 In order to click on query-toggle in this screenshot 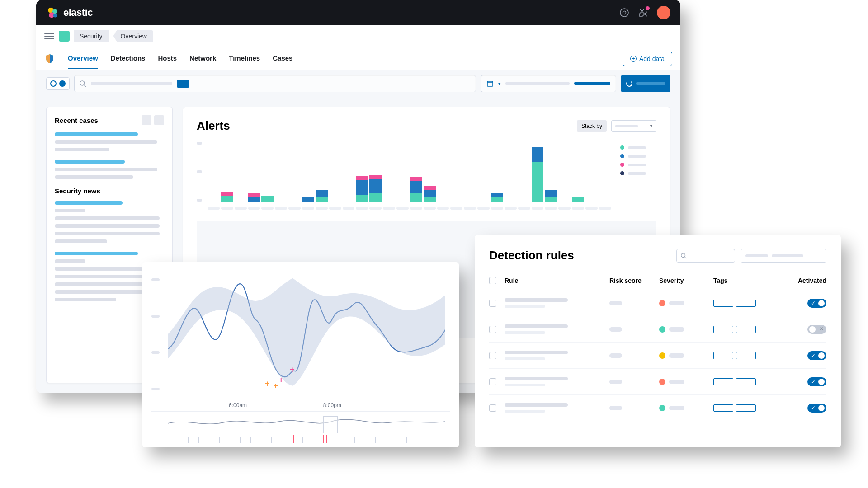, I will do `click(58, 84)`.